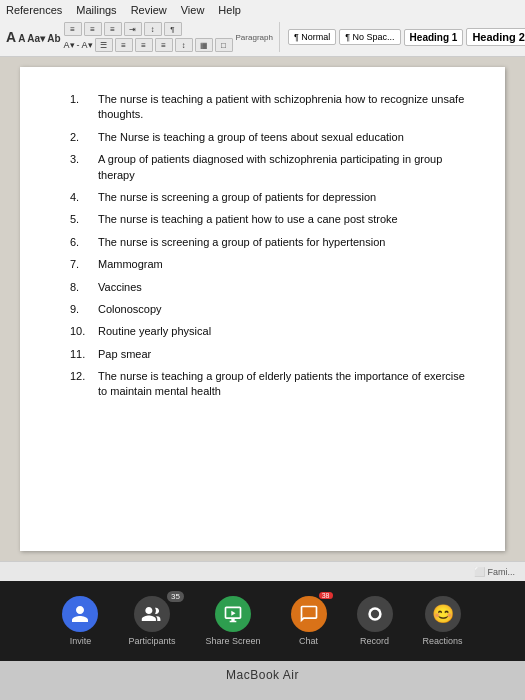 The height and width of the screenshot is (700, 525). What do you see at coordinates (262, 571) in the screenshot?
I see `zoom-bar: ⬜ Fami...` at bounding box center [262, 571].